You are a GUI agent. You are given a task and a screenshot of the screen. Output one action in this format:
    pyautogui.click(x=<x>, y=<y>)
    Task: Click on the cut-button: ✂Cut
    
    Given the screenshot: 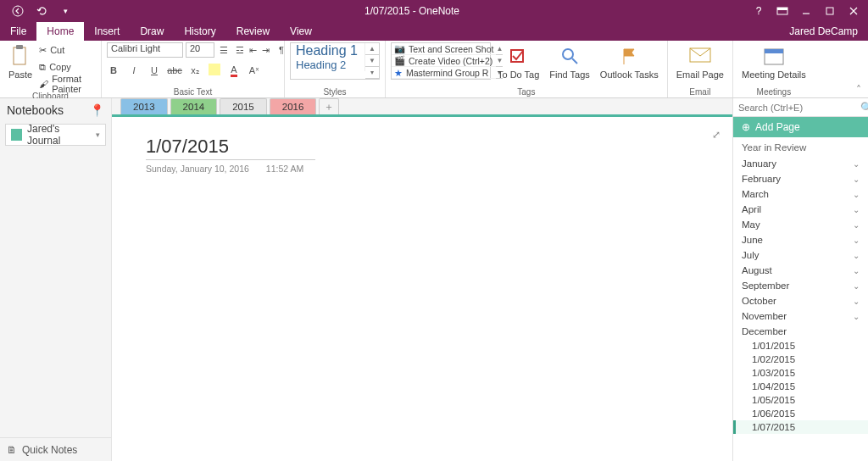 What is the action you would take?
    pyautogui.click(x=68, y=50)
    